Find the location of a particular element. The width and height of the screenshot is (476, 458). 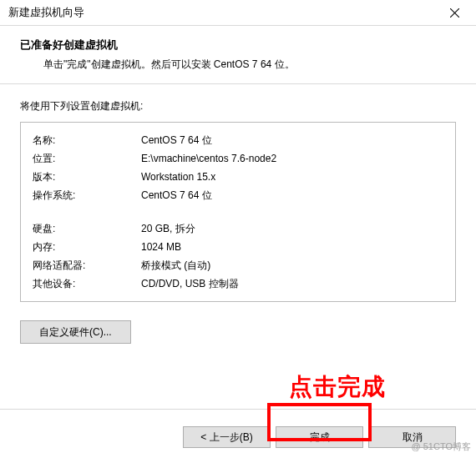

annotation-text: 点击完成 is located at coordinates (337, 387).